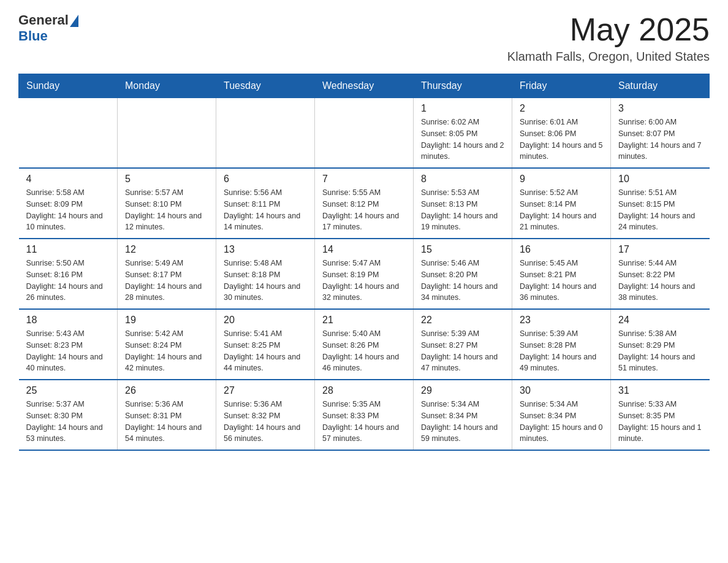 The width and height of the screenshot is (728, 563). Describe the element at coordinates (364, 391) in the screenshot. I see `day-number: 28` at that location.